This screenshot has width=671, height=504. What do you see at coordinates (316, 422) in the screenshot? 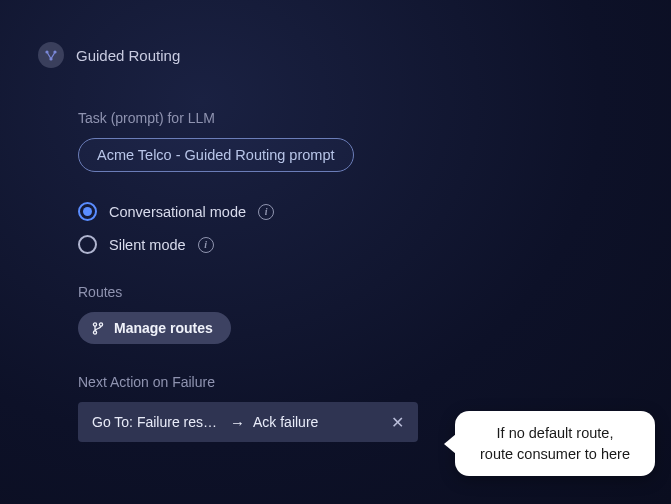
I see `failure-target-text: Ack failure` at bounding box center [316, 422].